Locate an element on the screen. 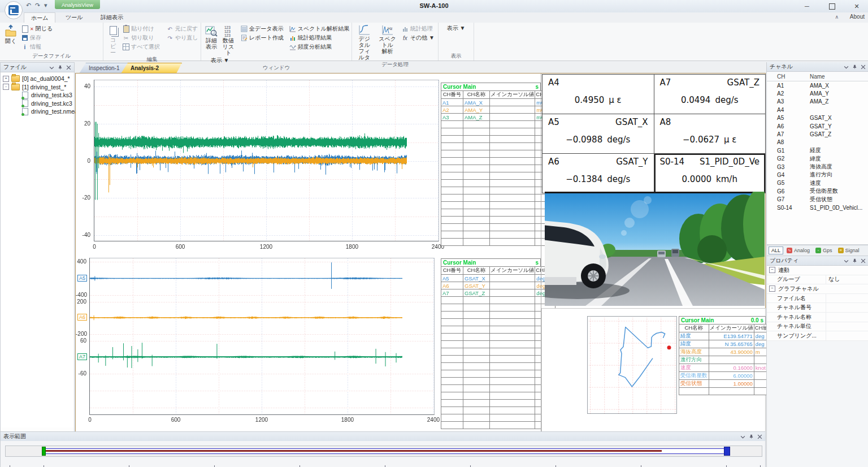  expand-icon: + is located at coordinates (6, 79).